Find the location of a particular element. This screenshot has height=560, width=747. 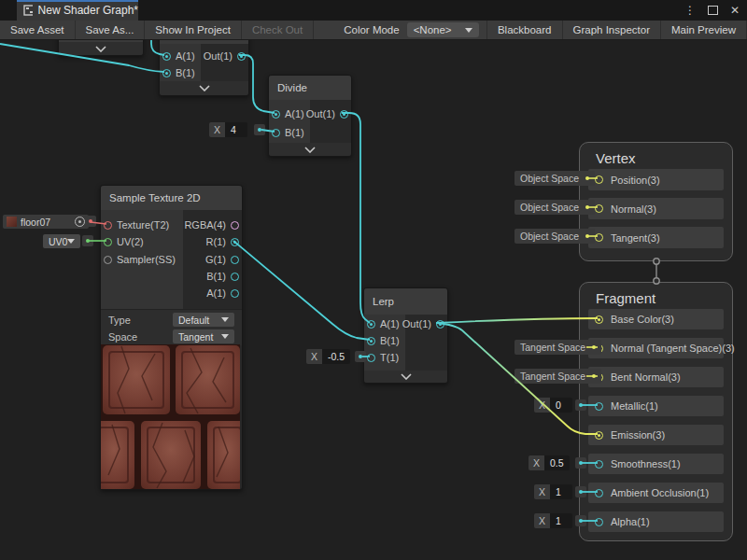

fragment-context-block: Fragment Base Color(3) Normal (Tangent S… is located at coordinates (655, 412).